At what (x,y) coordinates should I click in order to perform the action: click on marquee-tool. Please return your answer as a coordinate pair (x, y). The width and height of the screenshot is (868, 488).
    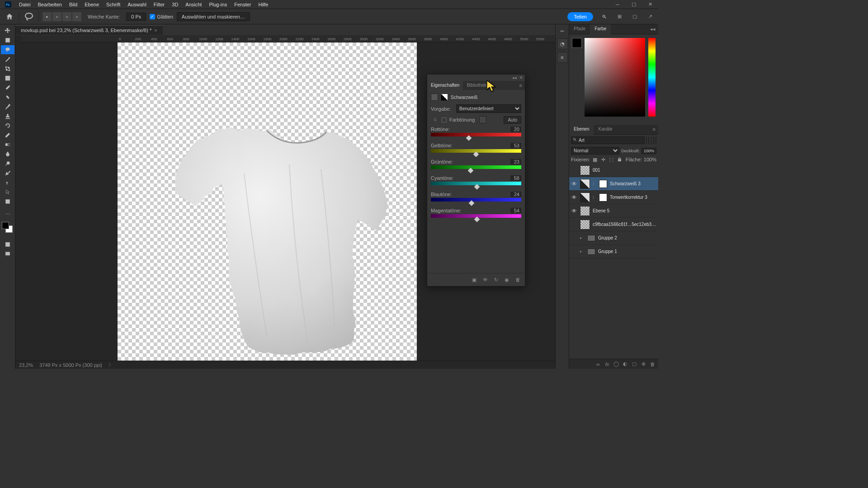
    Looking at the image, I should click on (8, 40).